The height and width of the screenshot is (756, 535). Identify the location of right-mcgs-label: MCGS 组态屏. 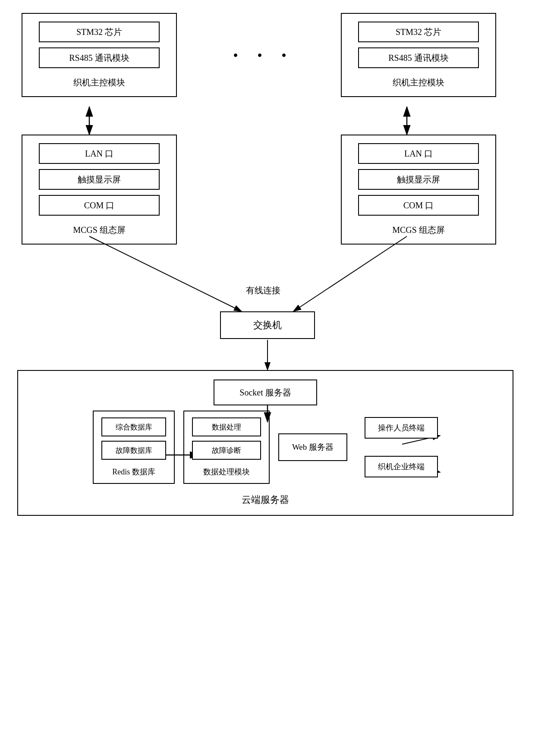
(419, 230).